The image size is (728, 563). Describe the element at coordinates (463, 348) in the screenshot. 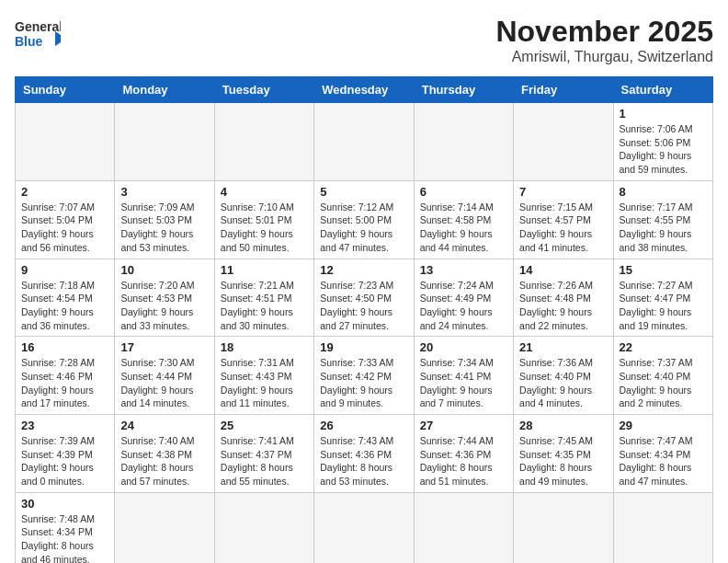

I see `day-number: 20` at that location.